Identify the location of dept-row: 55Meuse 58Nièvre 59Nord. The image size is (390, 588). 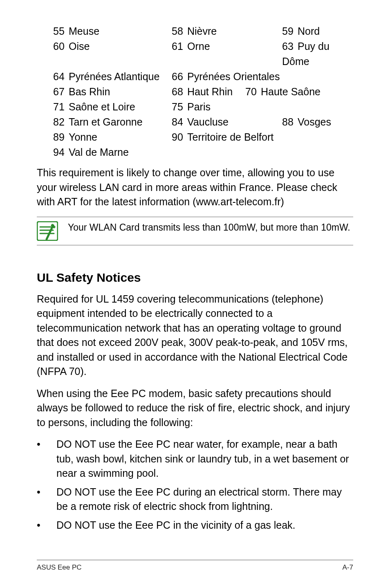
(203, 31).